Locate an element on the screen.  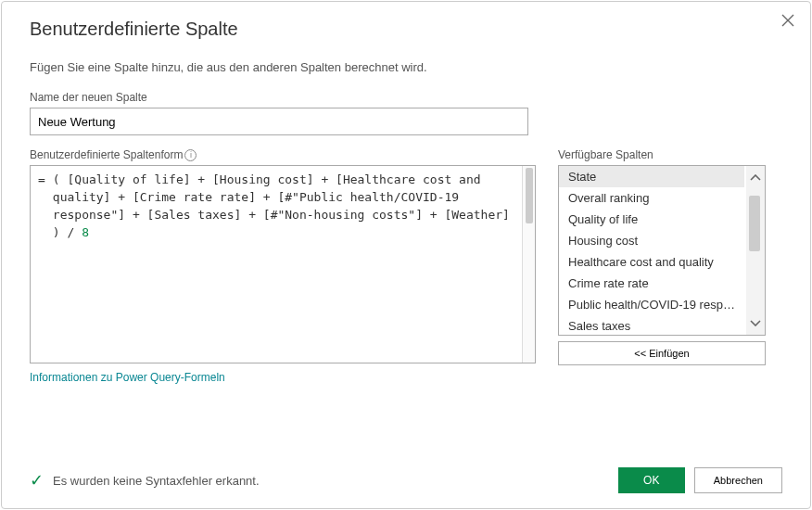
cancel-button: Abbrechen is located at coordinates (738, 480).